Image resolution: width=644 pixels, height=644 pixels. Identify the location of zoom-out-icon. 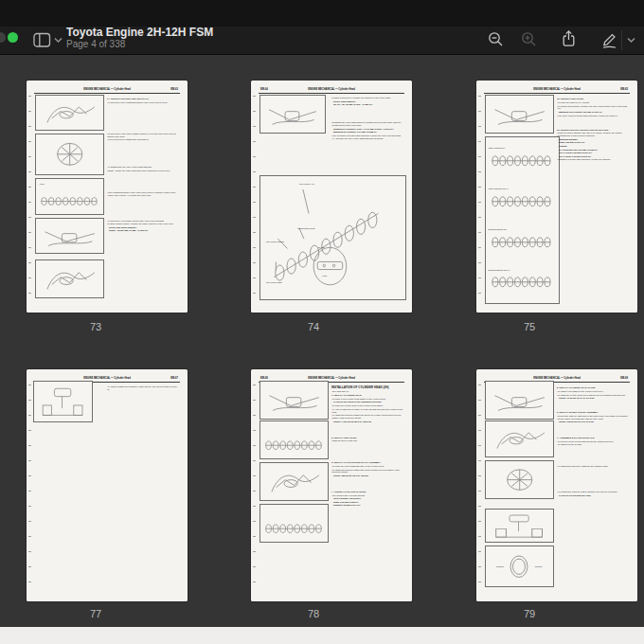
(496, 40).